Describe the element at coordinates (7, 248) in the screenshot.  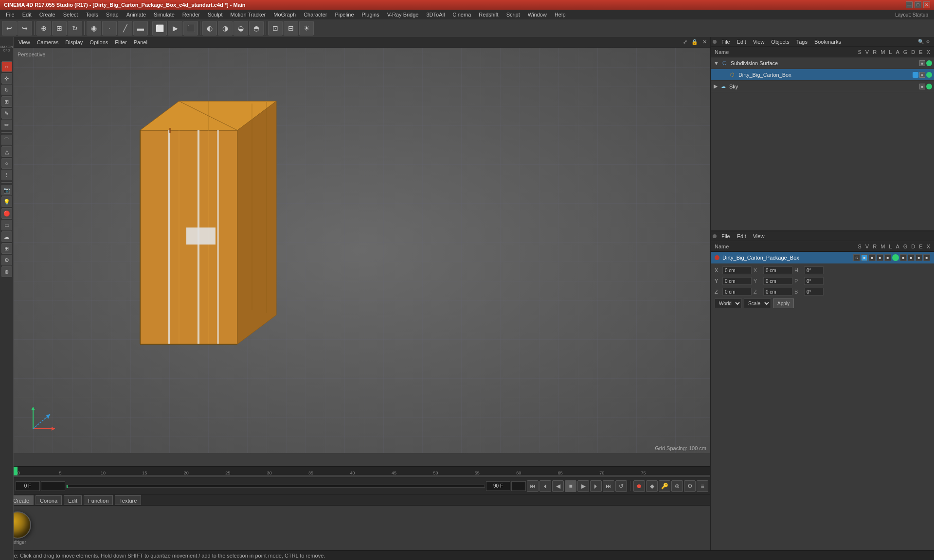
I see `sidebar-grid-tool: ⊞` at that location.